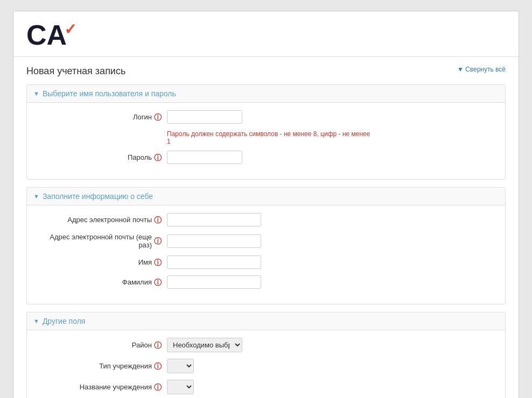 The width and height of the screenshot is (532, 398). Describe the element at coordinates (266, 34) in the screenshot. I see `logo-area: CA✓` at that location.